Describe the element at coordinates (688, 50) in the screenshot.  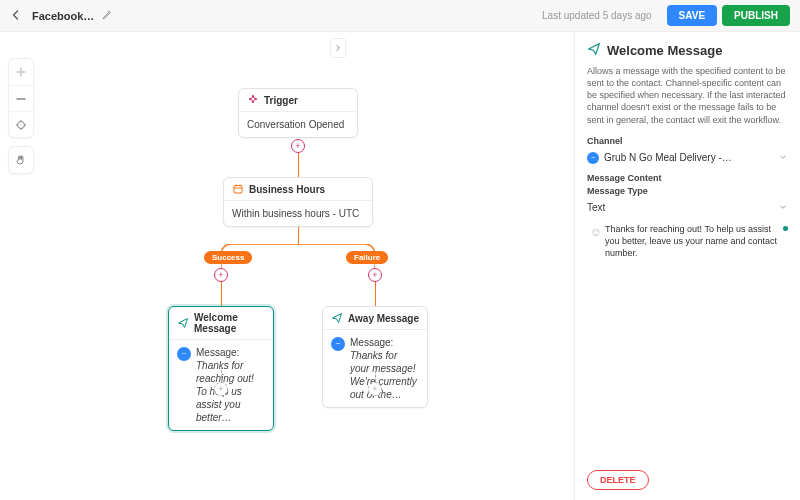
I see `panel-title: Welcome Message` at that location.